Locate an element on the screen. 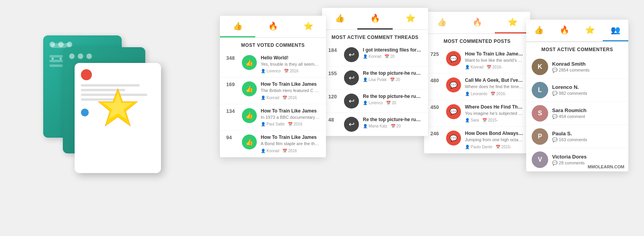 The image size is (644, 236). tab-thumbs-up-3: 👍 is located at coordinates (442, 23).